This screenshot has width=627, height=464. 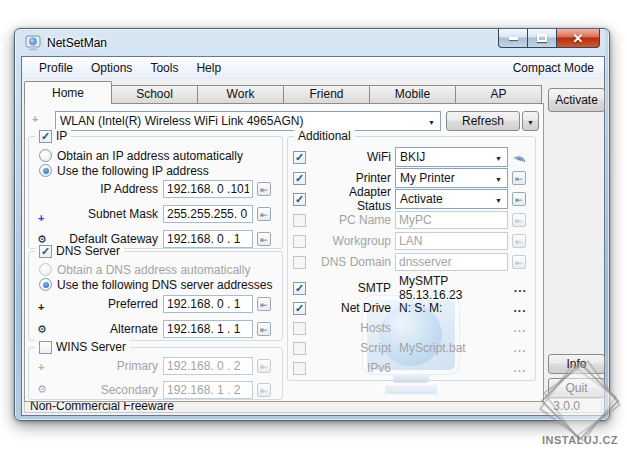 What do you see at coordinates (208, 189) in the screenshot?
I see `ip-address-input` at bounding box center [208, 189].